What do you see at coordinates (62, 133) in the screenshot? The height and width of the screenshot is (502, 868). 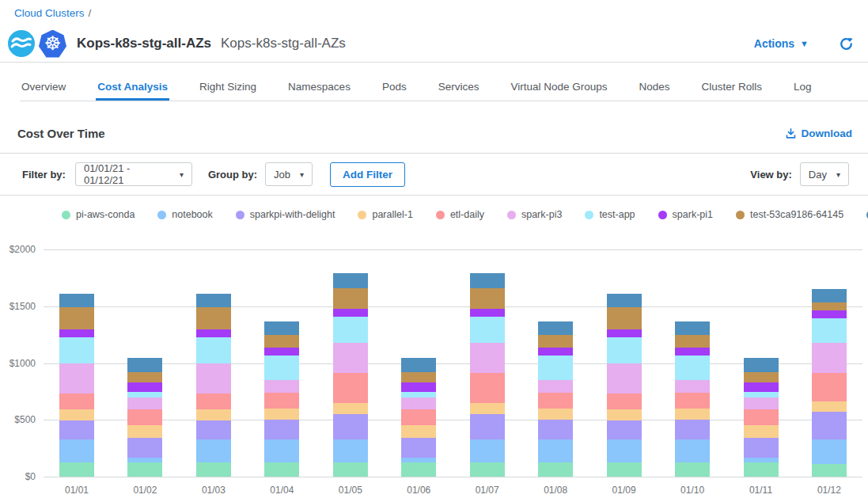 I see `section-title: Cost Over Time` at bounding box center [62, 133].